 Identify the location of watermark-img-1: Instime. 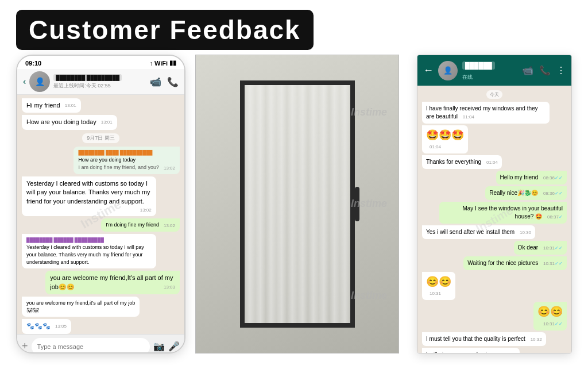
(369, 113).